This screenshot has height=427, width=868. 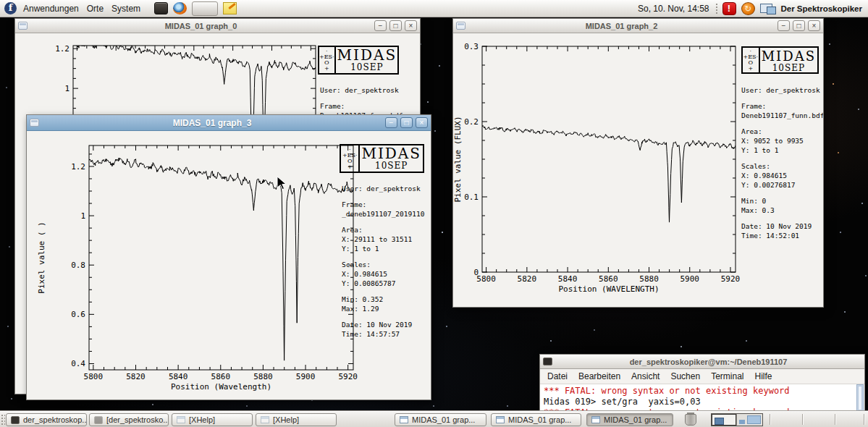 What do you see at coordinates (702, 376) in the screenshot?
I see `terminal-menubar: DateiBearbeitenAnsichtSuchenTerminalHilf…` at bounding box center [702, 376].